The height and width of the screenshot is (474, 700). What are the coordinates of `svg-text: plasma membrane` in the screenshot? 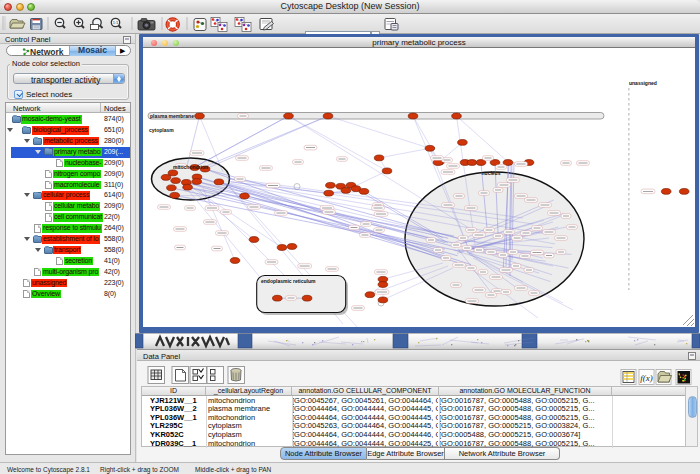 It's located at (172, 116).